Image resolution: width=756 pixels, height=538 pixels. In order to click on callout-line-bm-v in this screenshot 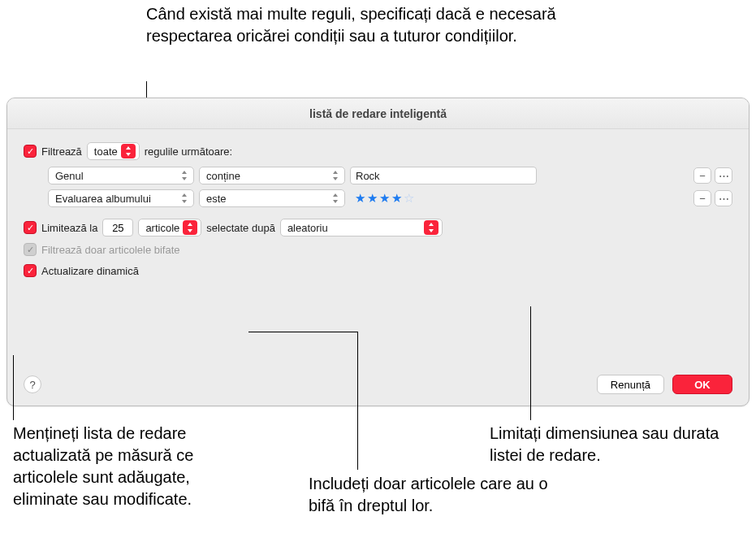, I will do `click(357, 401)`.